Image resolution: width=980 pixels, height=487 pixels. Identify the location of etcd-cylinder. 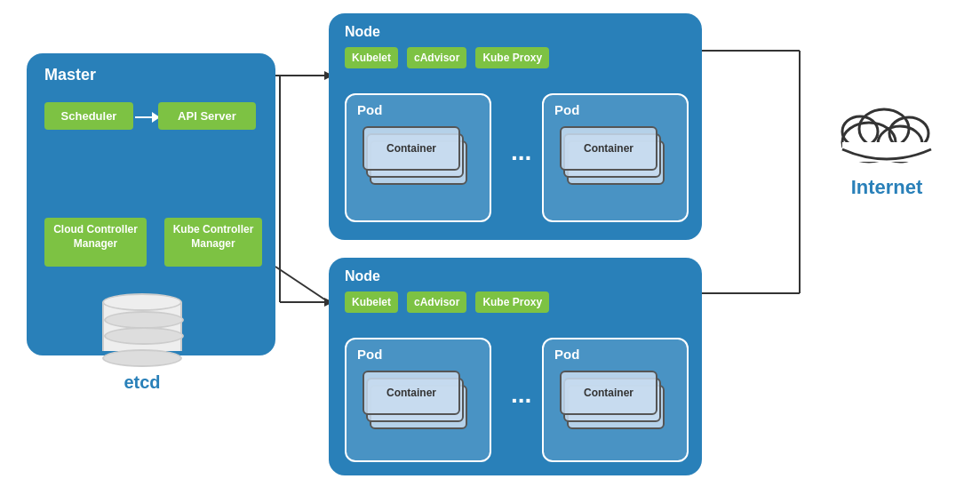
(142, 331).